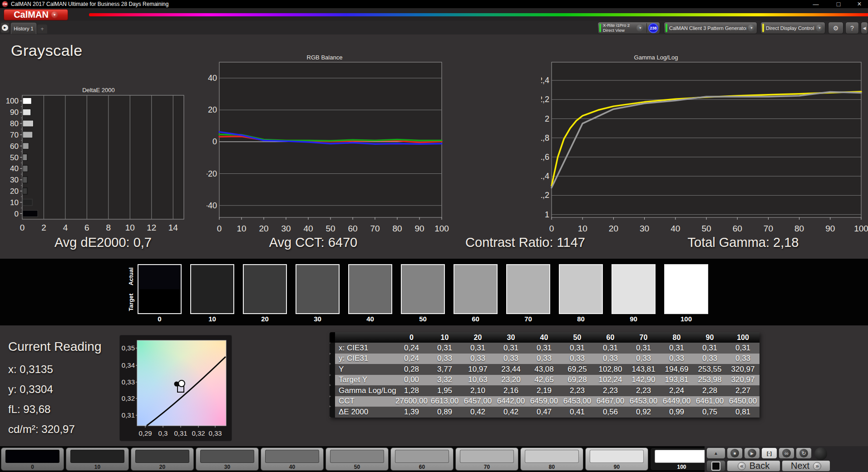  I want to click on stop-button: ■, so click(735, 453).